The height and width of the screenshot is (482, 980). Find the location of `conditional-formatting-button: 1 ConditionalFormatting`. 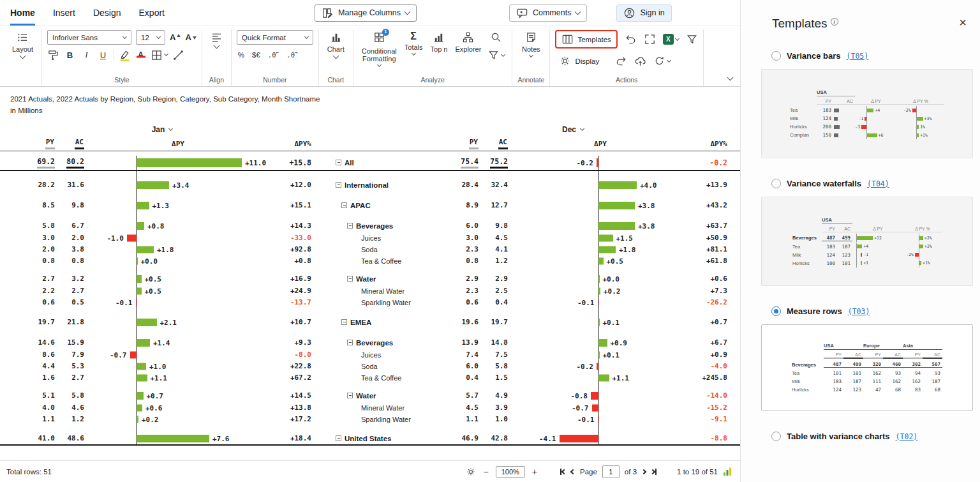

conditional-formatting-button: 1 ConditionalFormatting is located at coordinates (379, 49).